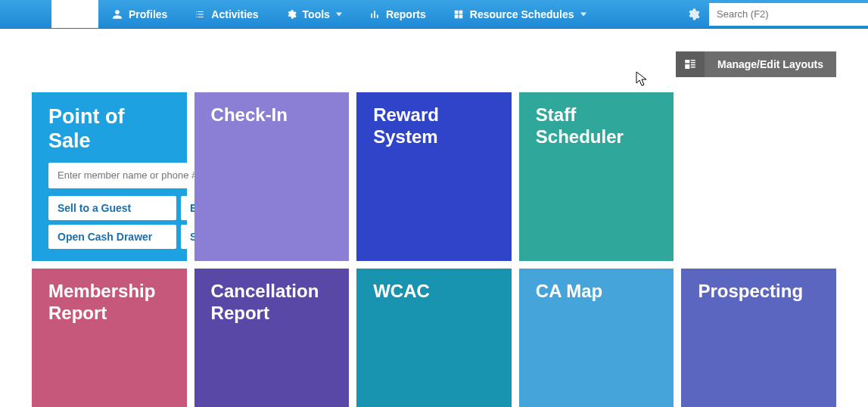 This screenshot has width=868, height=407. What do you see at coordinates (758, 292) in the screenshot?
I see `prospect-title: Prospecting` at bounding box center [758, 292].